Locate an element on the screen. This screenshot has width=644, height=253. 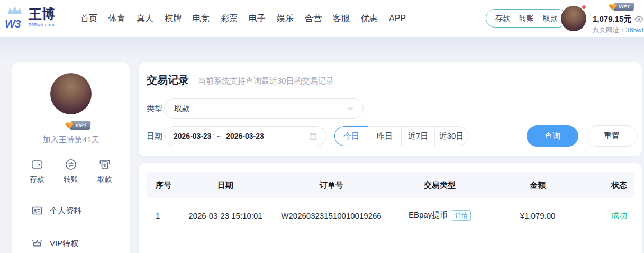
col-status: 状态 is located at coordinates (610, 185).